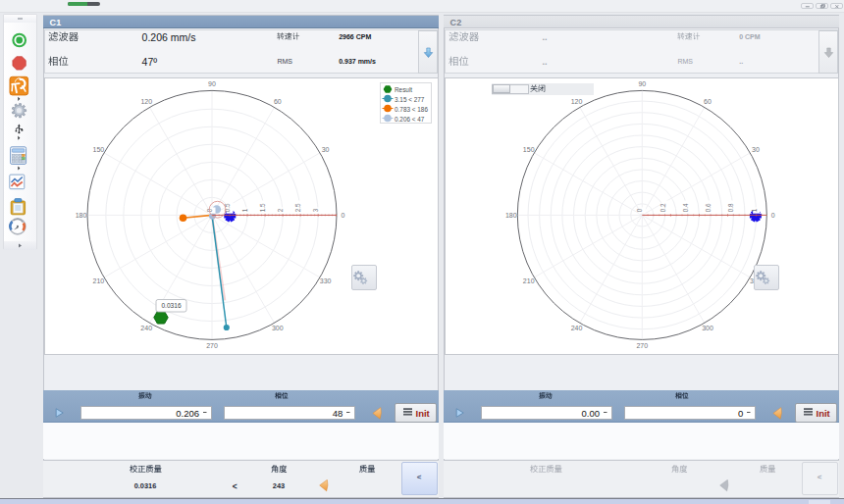 This screenshot has width=844, height=504. Describe the element at coordinates (171, 306) in the screenshot. I see `svg-text: 0.0316` at that location.